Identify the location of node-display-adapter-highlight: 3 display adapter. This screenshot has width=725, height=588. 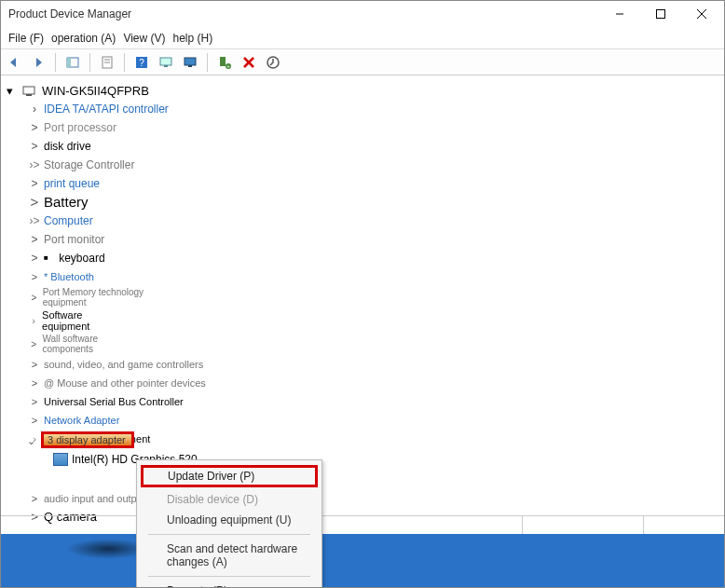
(88, 440).